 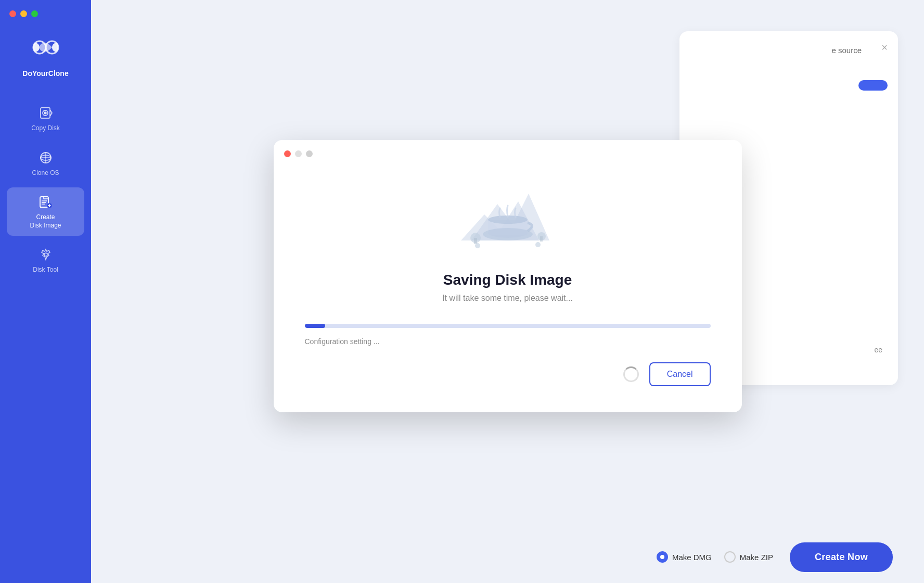 I want to click on sidebar-item-create-disk-image: CreateDisk Image, so click(x=46, y=211).